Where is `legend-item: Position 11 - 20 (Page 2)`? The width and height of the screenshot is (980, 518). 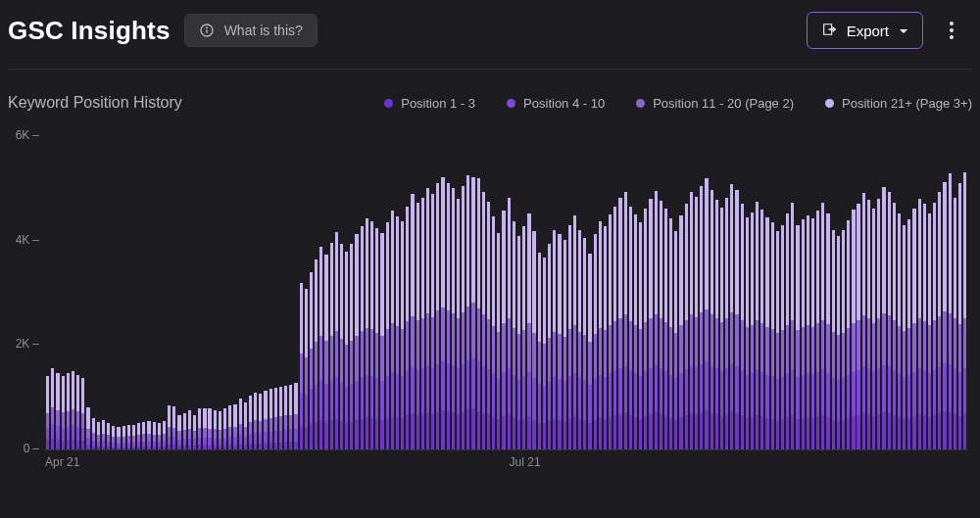 legend-item: Position 11 - 20 (Page 2) is located at coordinates (715, 104).